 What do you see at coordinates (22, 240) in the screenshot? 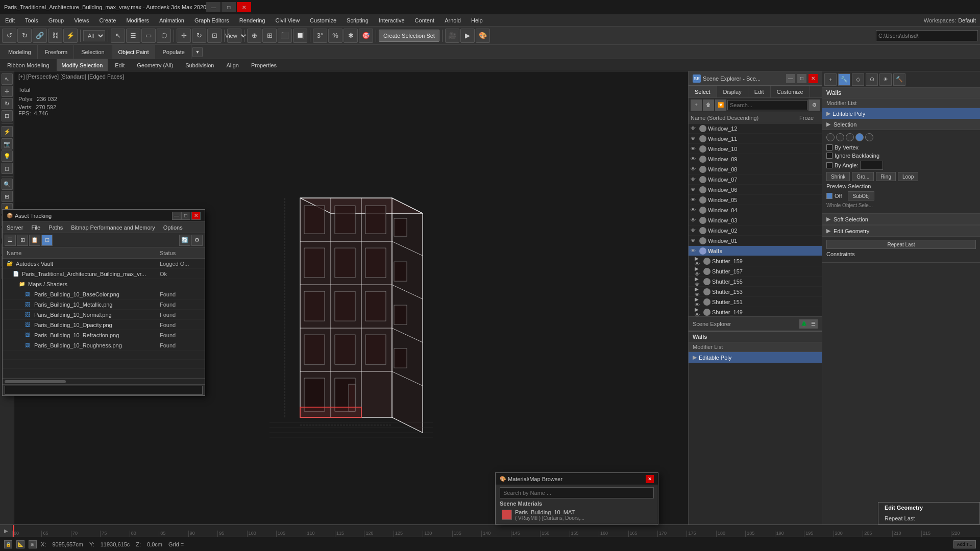
I see `at-icon-view-btn: ⊞` at bounding box center [22, 240].